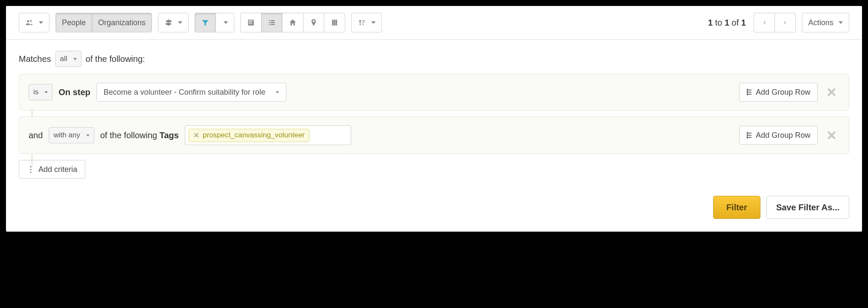 Image resolution: width=868 pixels, height=308 pixels. I want to click on prev-page-button, so click(764, 23).